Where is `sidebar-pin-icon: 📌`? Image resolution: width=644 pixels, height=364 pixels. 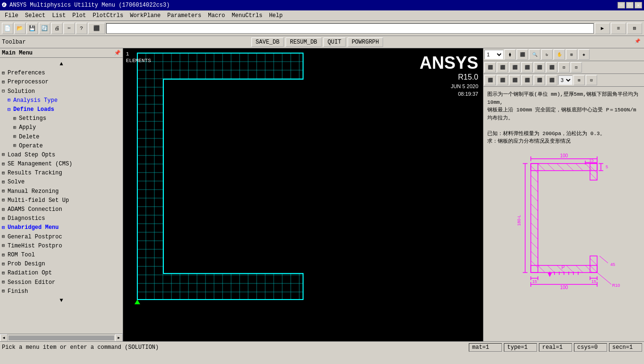
sidebar-pin-icon: 📌 is located at coordinates (117, 53).